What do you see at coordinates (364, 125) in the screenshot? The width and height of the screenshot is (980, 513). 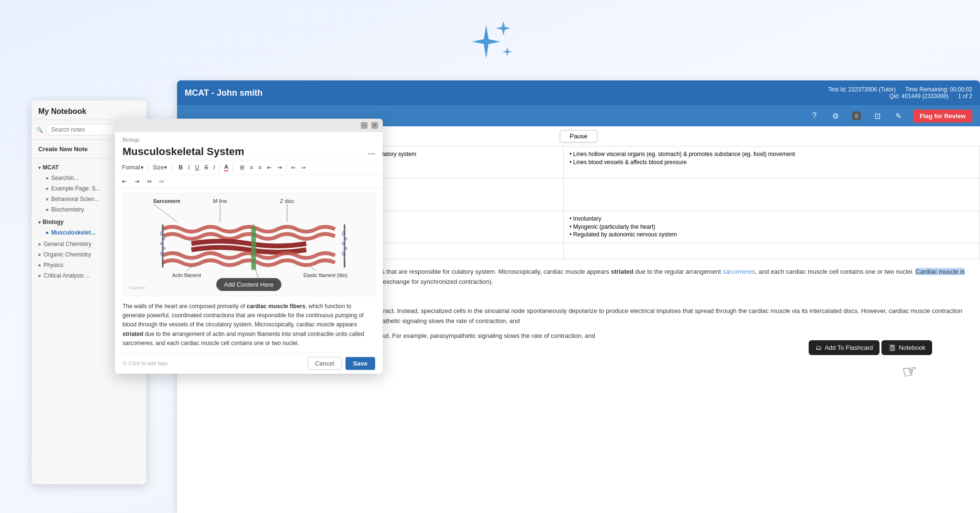 I see `minimize-button: —` at bounding box center [364, 125].